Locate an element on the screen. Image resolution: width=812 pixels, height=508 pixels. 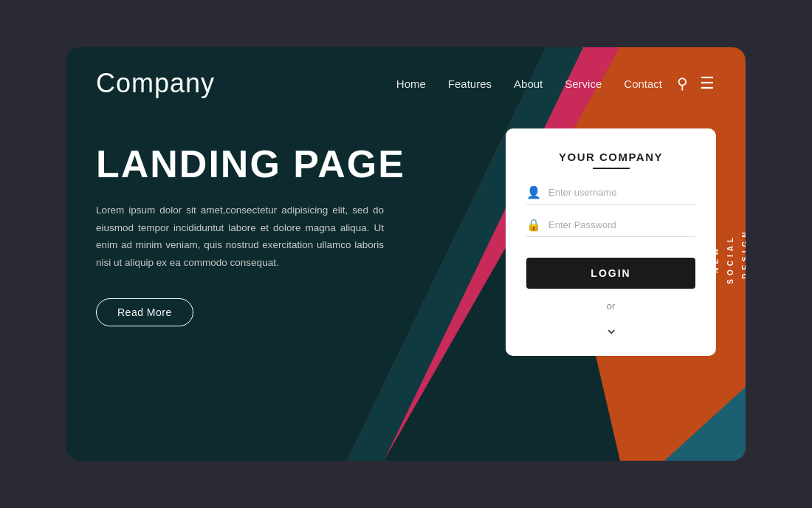
search-icon: ⚲ is located at coordinates (682, 83).